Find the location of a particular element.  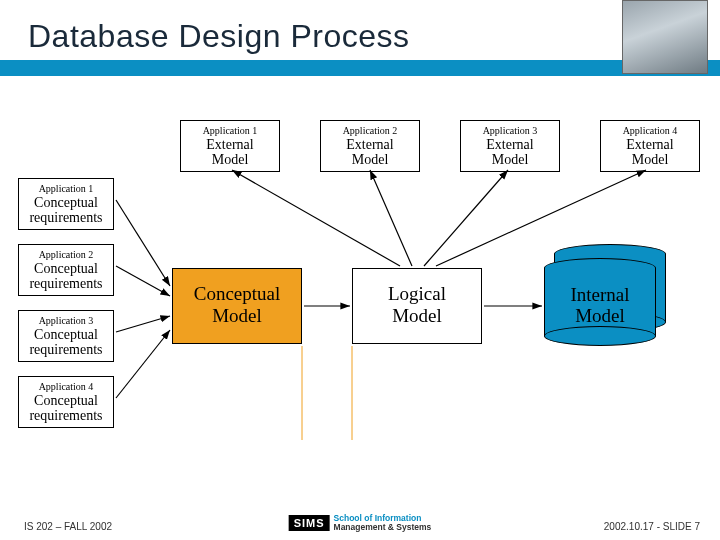

ext-box-app: Application 2 is located at coordinates (370, 130).